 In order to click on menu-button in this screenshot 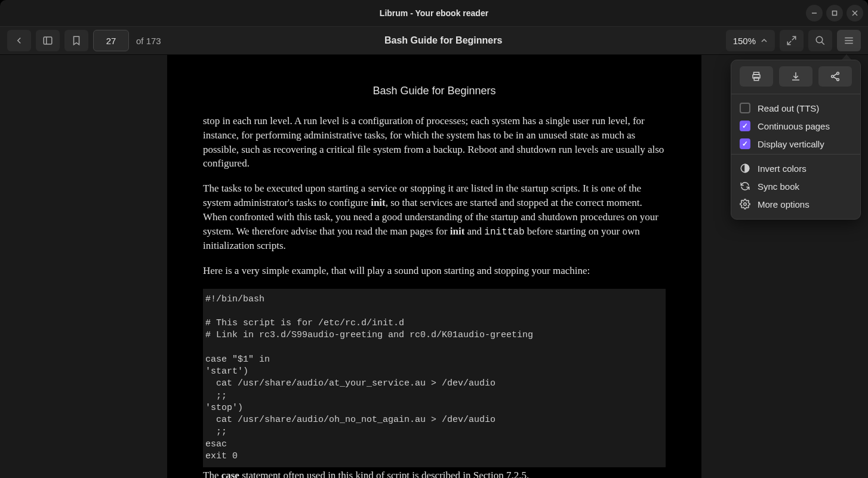, I will do `click(849, 41)`.